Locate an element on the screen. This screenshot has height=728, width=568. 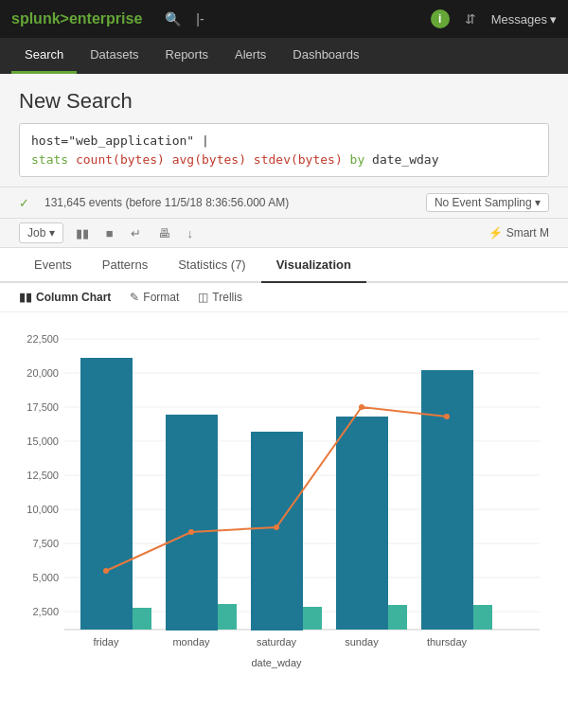
svg-text: 10,000 is located at coordinates (43, 509).